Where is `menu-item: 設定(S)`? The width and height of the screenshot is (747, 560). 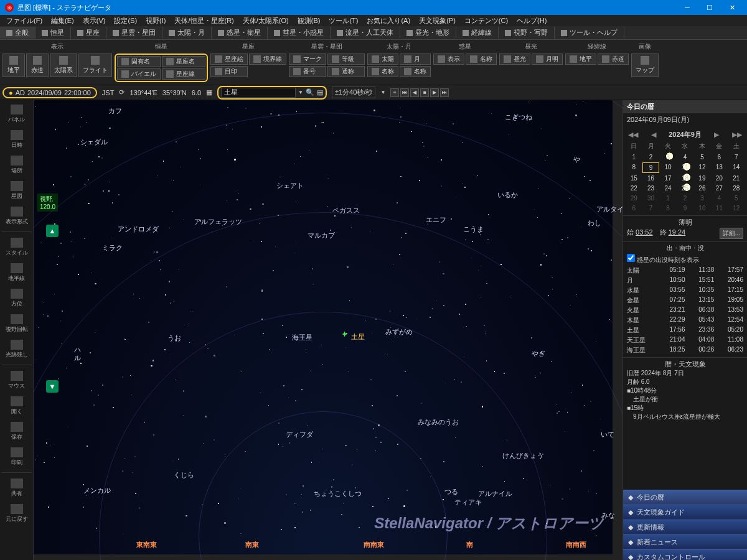 menu-item: 設定(S) is located at coordinates (126, 21).